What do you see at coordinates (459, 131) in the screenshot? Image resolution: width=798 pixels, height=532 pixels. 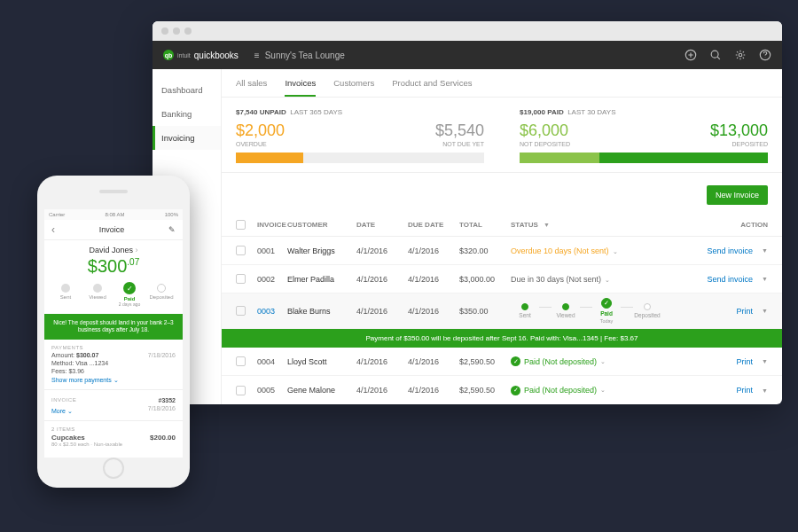 I see `stat-notdue-amount: $5,540` at bounding box center [459, 131].